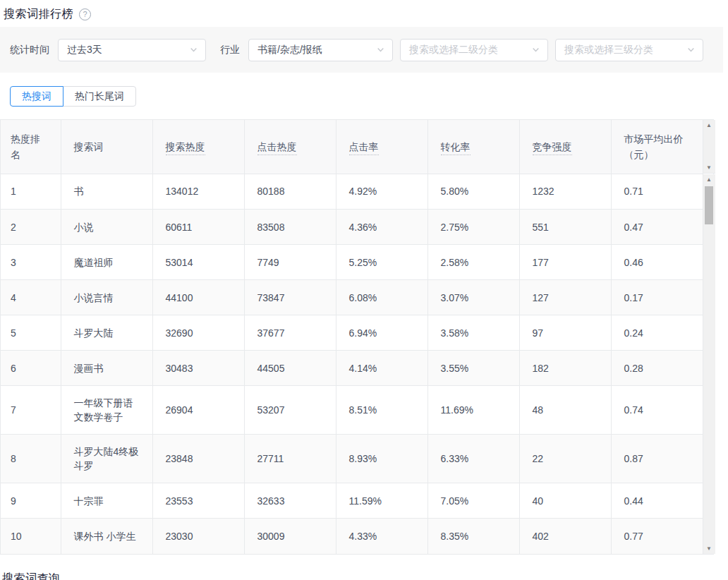 The width and height of the screenshot is (728, 580). What do you see at coordinates (382, 192) in the screenshot?
I see `table-cell: 4.92%` at bounding box center [382, 192].